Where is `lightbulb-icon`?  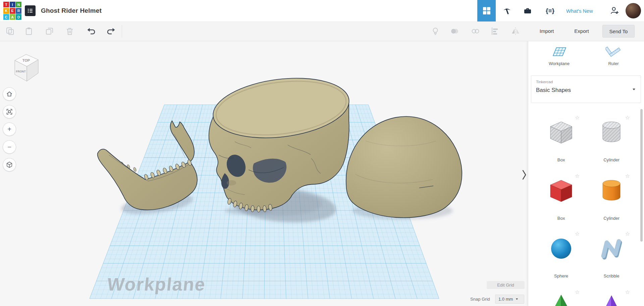 lightbulb-icon is located at coordinates (435, 31).